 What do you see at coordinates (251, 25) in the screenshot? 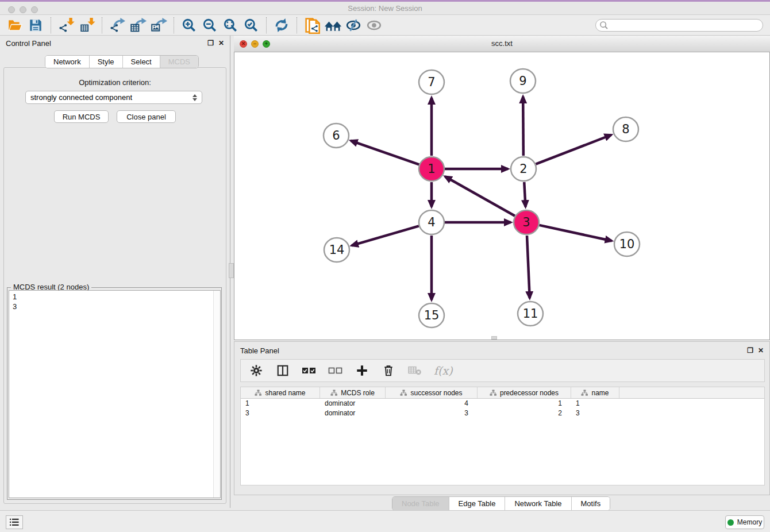
I see `zoom-selected-icon` at bounding box center [251, 25].